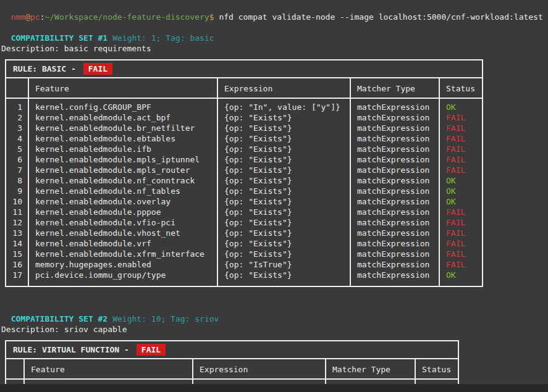 The image size is (548, 392). I want to click on row-number-cell: 17, so click(17, 275).